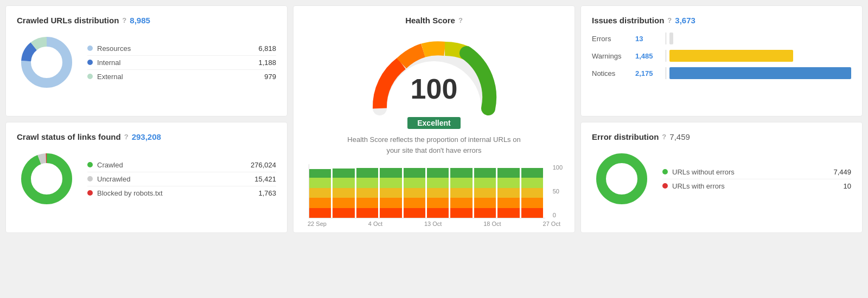 This screenshot has height=298, width=868. I want to click on error-dist-donut-svg, so click(622, 179).